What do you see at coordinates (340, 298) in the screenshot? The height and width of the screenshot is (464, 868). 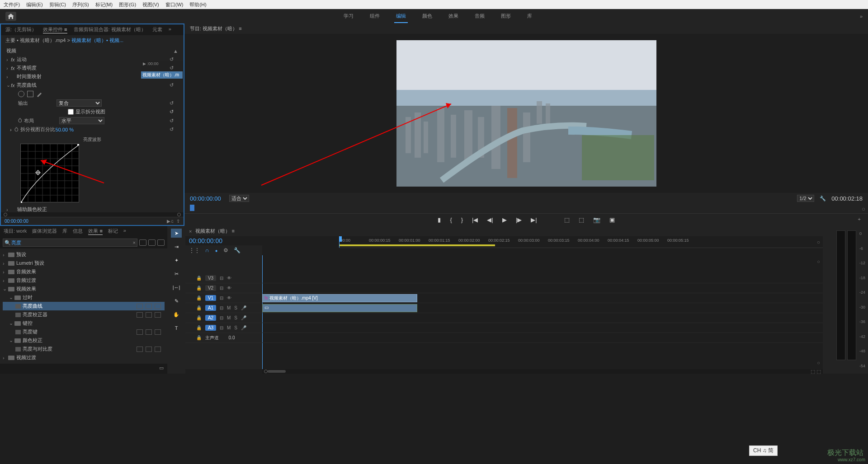 I see `video-clip: fx 视频素材（暗）.mp4 [V]` at bounding box center [340, 298].